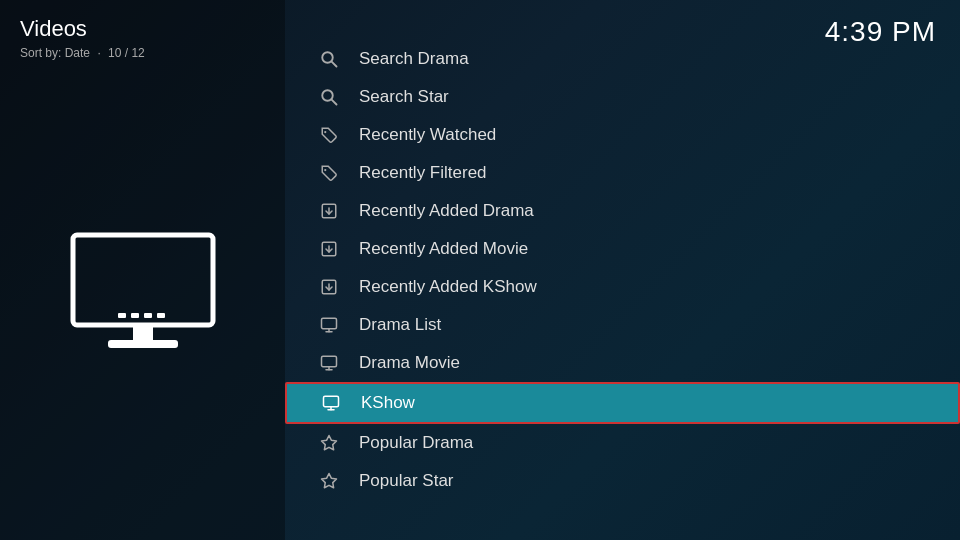 Image resolution: width=960 pixels, height=540 pixels. Describe the element at coordinates (622, 135) in the screenshot. I see `menu-item-recently-watched: Recently Watched` at that location.